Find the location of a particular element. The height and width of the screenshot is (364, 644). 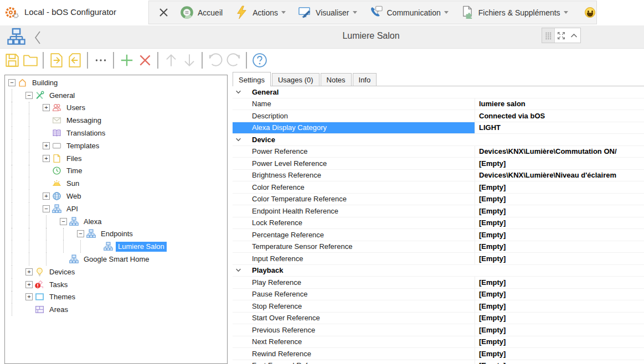

tab-notes: Notes is located at coordinates (336, 80).